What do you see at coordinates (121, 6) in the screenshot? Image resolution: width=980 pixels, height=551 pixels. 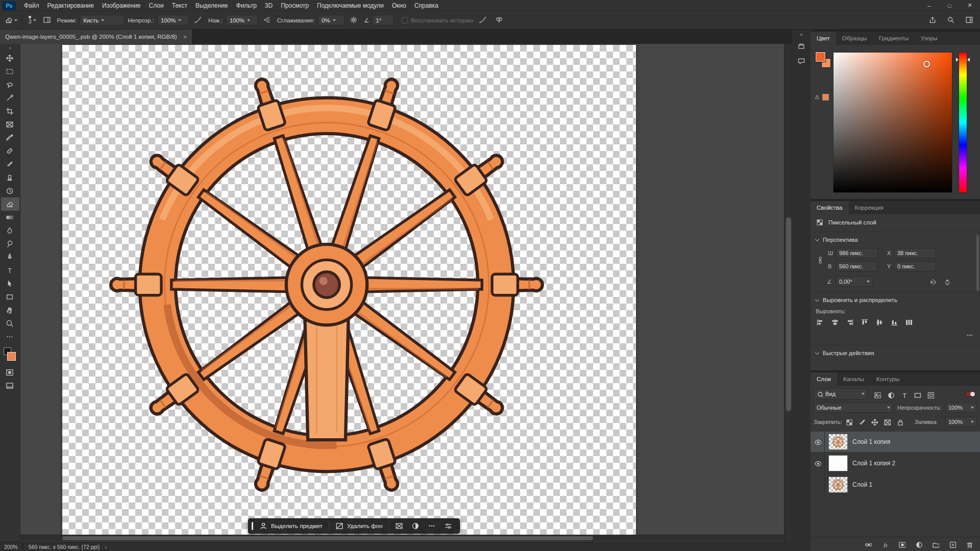 I see `menu-image: Изображение` at bounding box center [121, 6].